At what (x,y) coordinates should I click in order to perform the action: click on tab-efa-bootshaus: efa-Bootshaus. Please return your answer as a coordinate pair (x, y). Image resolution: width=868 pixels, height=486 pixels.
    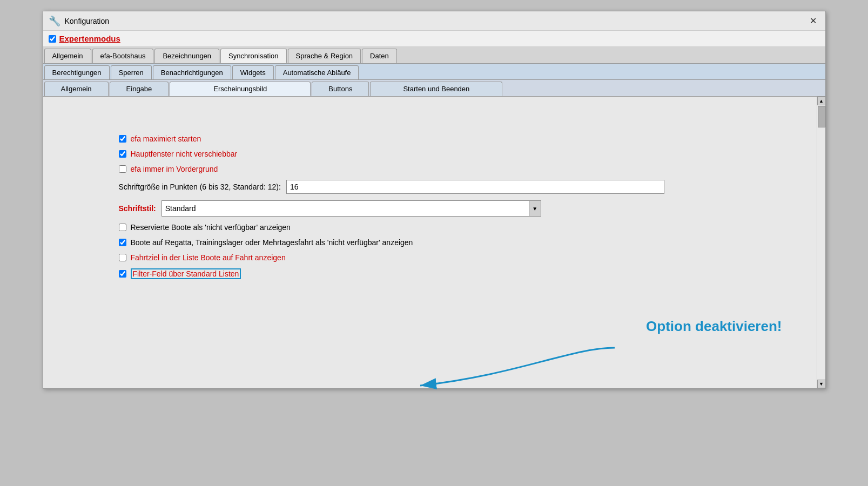
    Looking at the image, I should click on (123, 56).